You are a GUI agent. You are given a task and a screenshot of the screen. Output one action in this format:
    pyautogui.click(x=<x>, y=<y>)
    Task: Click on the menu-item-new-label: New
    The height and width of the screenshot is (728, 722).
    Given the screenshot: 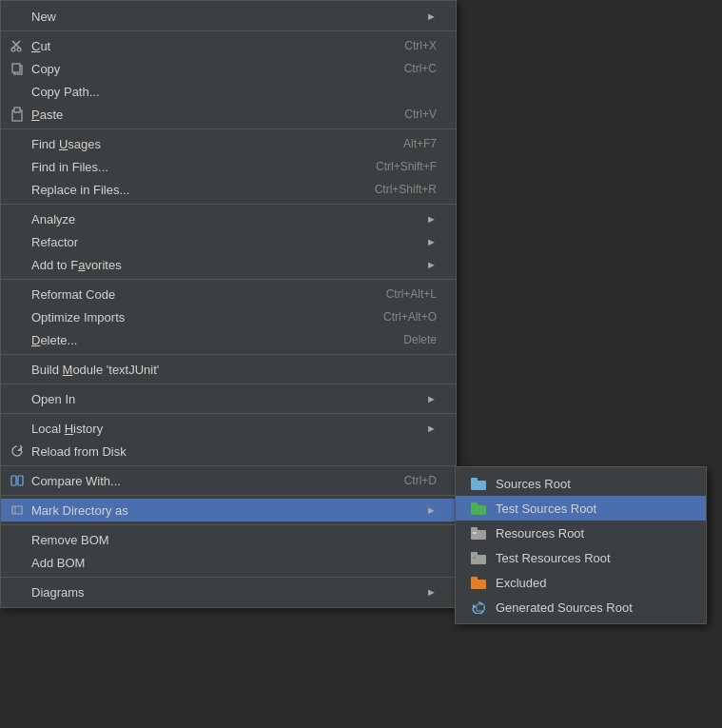 What is the action you would take?
    pyautogui.click(x=224, y=17)
    